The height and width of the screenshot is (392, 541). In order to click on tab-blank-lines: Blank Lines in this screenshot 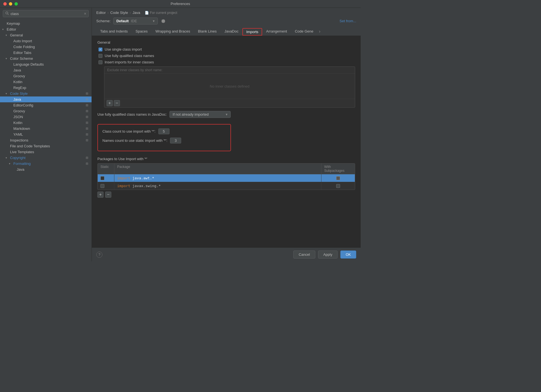, I will do `click(207, 32)`.